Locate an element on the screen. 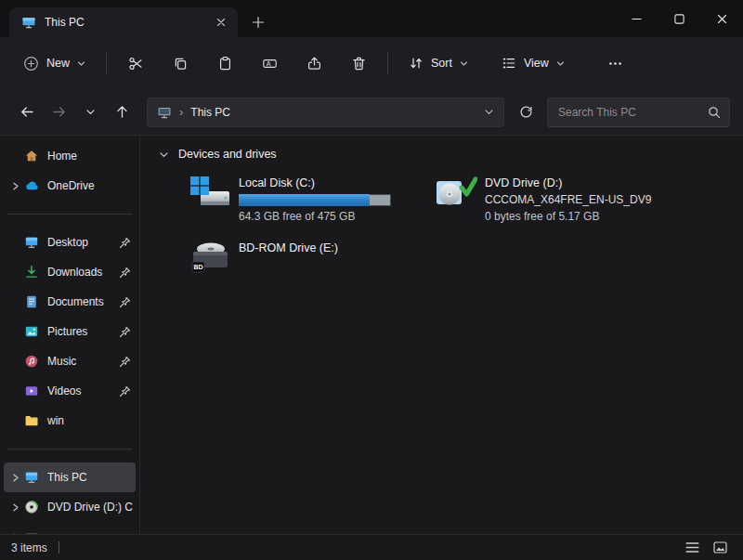  drive-capacity-text: 0 bytes free of 5.17 GB is located at coordinates (568, 216).